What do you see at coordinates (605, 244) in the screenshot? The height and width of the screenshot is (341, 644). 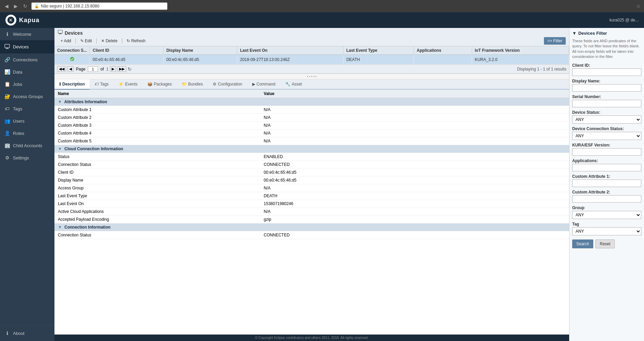 I see `filter-reset-button: Reset` at bounding box center [605, 244].